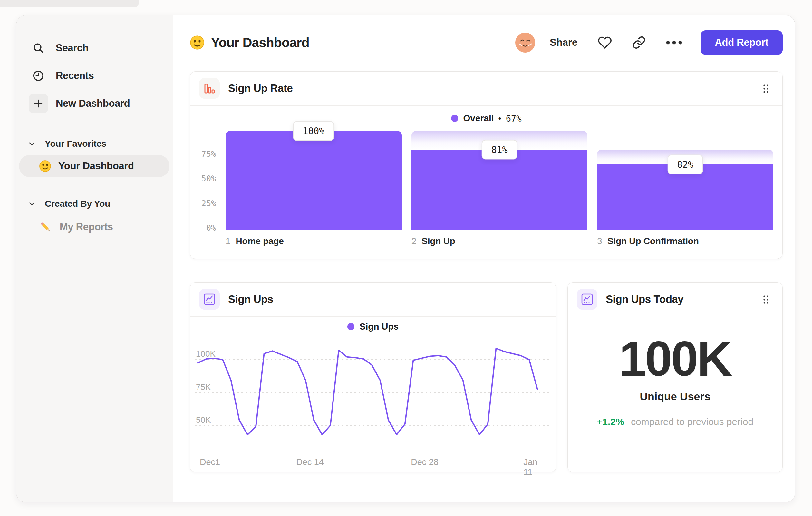 The height and width of the screenshot is (516, 812). What do you see at coordinates (645, 299) in the screenshot?
I see `card-title: Sign Ups Today` at bounding box center [645, 299].